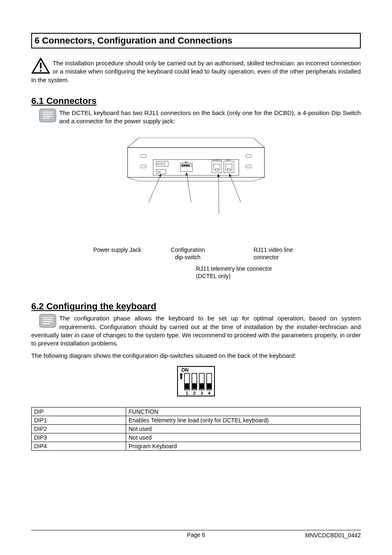 The width and height of the screenshot is (392, 555). Describe the element at coordinates (41, 66) in the screenshot. I see `warning-icon` at that location.